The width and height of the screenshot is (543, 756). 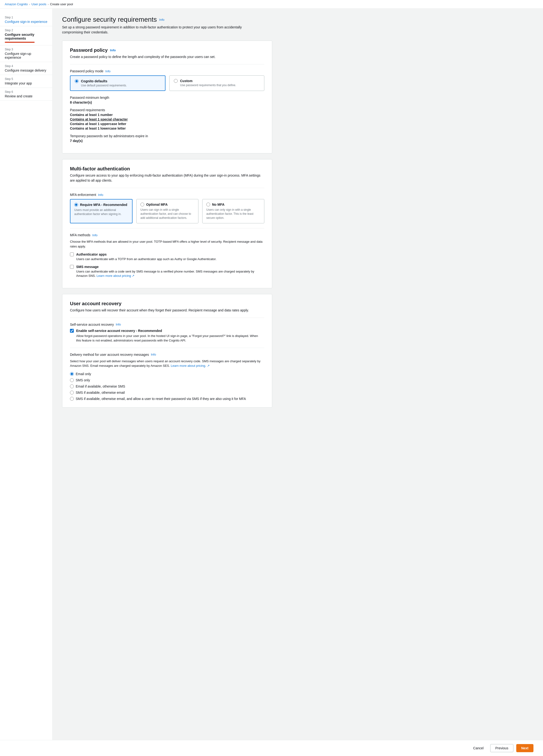 I want to click on mfa-none-desc: Users can only sign in with a single aut…, so click(x=233, y=214).